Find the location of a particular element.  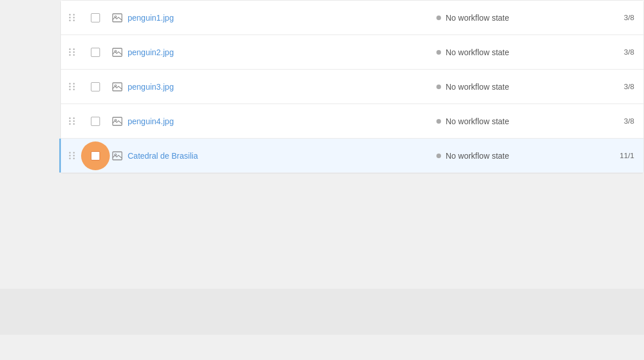

row-checkbox-selected is located at coordinates (95, 156).